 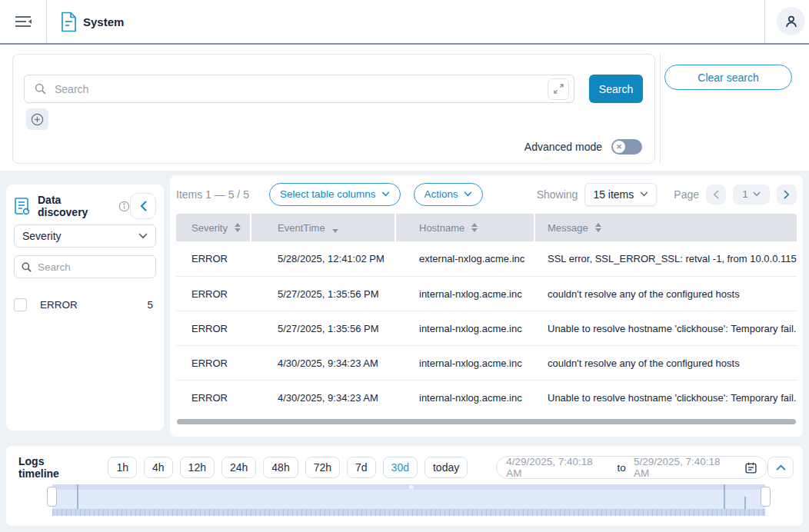 What do you see at coordinates (583, 147) in the screenshot?
I see `advanced-mode-row: Advanced mode ✕` at bounding box center [583, 147].